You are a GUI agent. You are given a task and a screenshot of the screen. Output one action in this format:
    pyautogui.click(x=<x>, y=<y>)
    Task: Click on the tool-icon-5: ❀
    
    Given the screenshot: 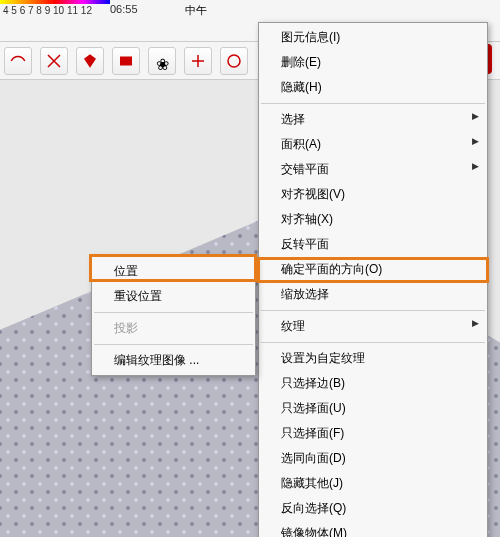 What is the action you would take?
    pyautogui.click(x=162, y=61)
    